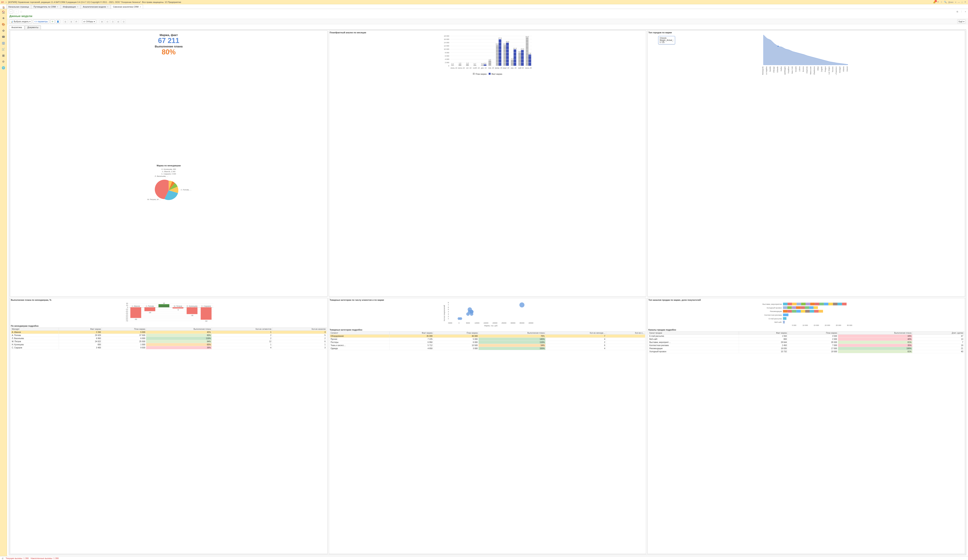 This screenshot has width=968, height=560. What do you see at coordinates (487, 336) in the screenshot?
I see `table-row: Оборудование35 09946 00076%7` at bounding box center [487, 336].